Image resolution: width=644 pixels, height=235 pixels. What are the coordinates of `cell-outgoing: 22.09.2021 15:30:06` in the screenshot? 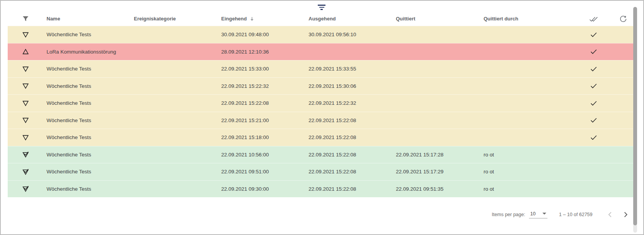 It's located at (349, 86).